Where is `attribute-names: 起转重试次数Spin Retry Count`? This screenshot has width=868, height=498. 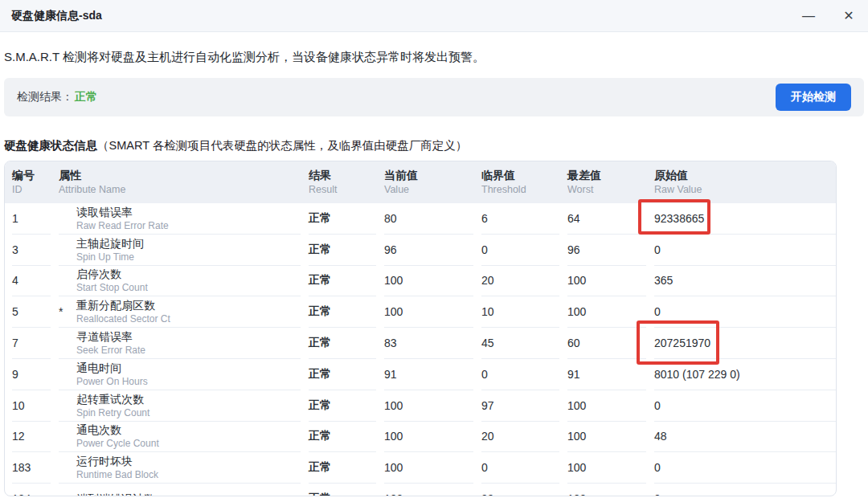 attribute-names: 起转重试次数Spin Retry Count is located at coordinates (113, 406).